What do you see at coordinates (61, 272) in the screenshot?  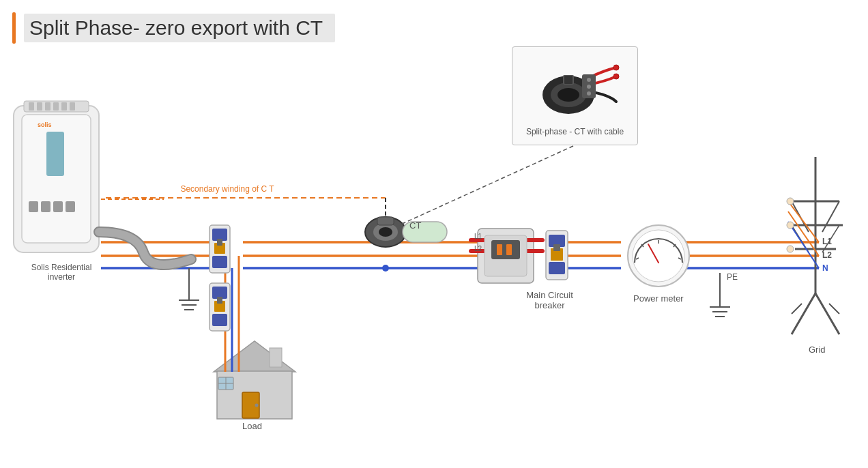 I see `inverter-label: Solis Residential inverter` at bounding box center [61, 272].